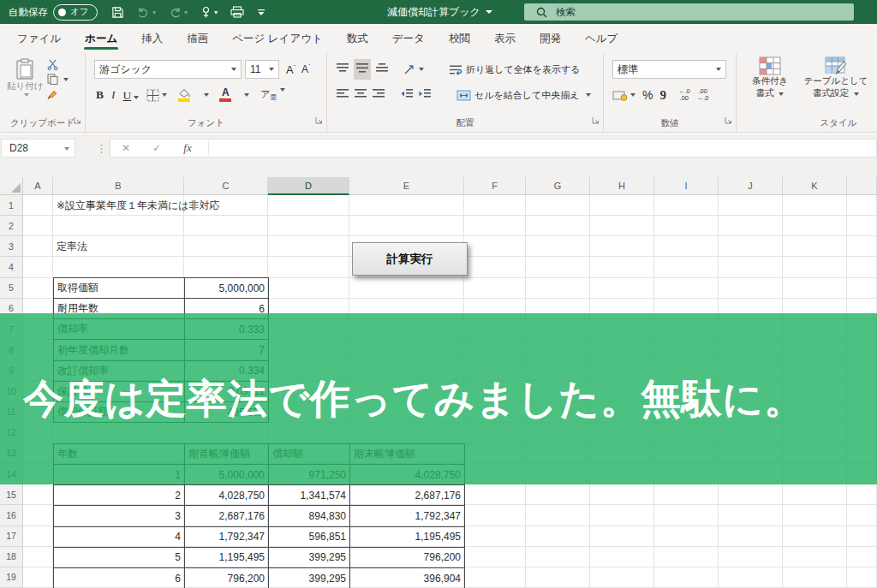  I want to click on cell-I15, so click(687, 495).